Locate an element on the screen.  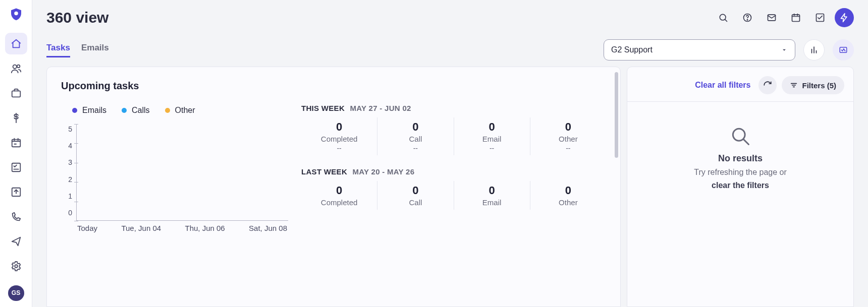
calendar-top-icon is located at coordinates (796, 18).